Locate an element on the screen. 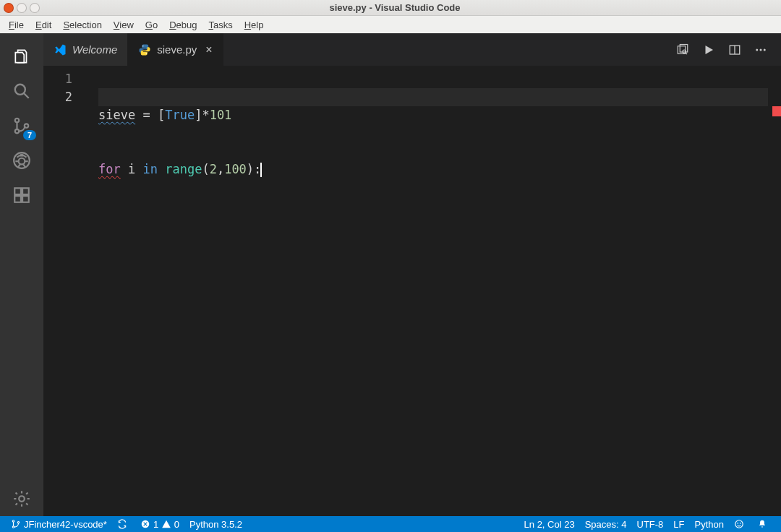 This screenshot has height=532, width=781. run-icon is located at coordinates (709, 50).